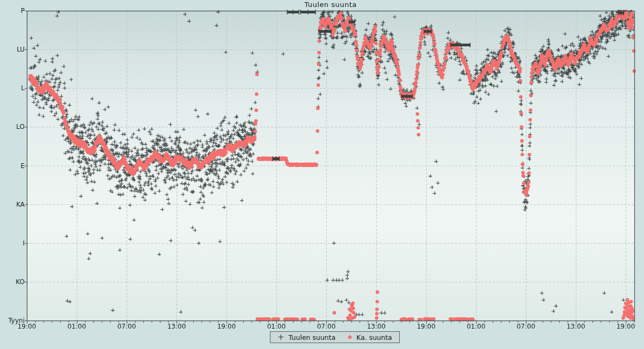 The image size is (644, 349). I want to click on chart-title: Tuulen suunta, so click(331, 4).